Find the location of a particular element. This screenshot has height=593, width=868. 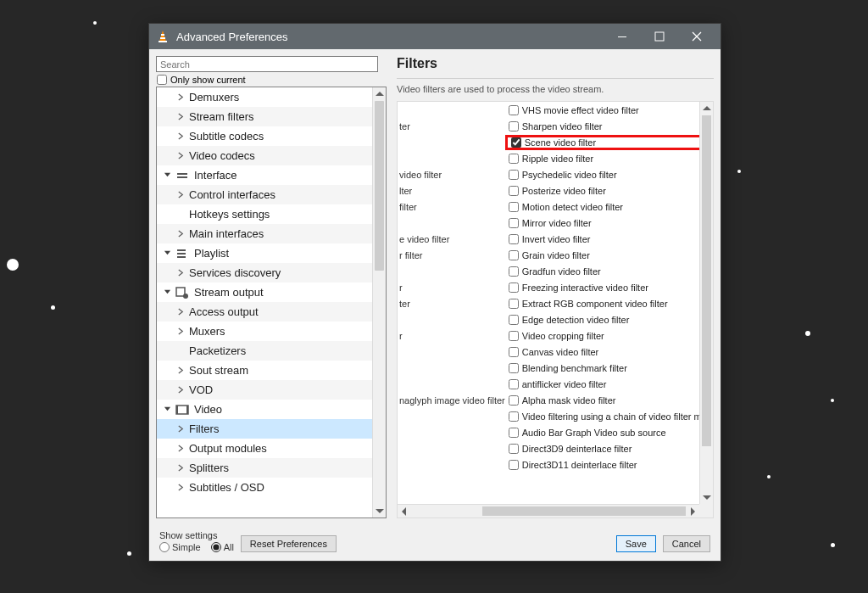

divider is located at coordinates (555, 78).